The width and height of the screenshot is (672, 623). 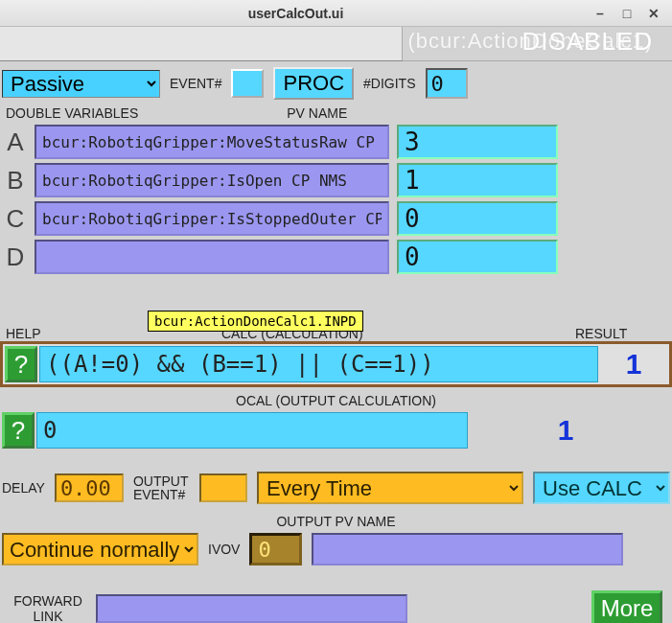 I want to click on dopt-select: Use CALC, so click(x=602, y=488).